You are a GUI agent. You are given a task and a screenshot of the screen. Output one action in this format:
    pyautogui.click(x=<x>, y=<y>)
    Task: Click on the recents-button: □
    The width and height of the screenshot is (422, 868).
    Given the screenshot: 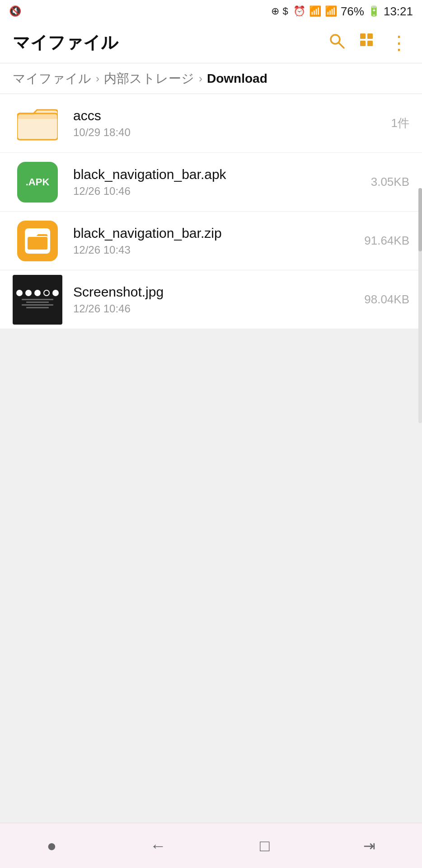 What is the action you would take?
    pyautogui.click(x=265, y=846)
    